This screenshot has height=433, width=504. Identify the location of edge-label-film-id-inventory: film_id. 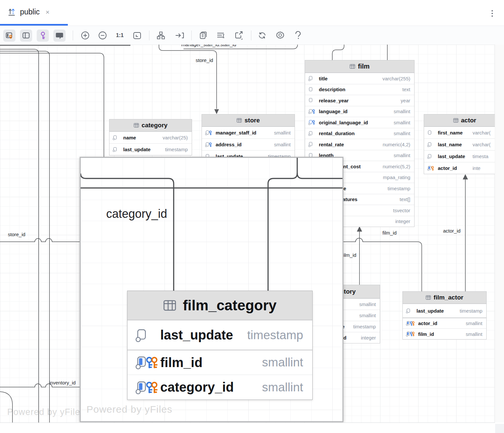
(349, 255).